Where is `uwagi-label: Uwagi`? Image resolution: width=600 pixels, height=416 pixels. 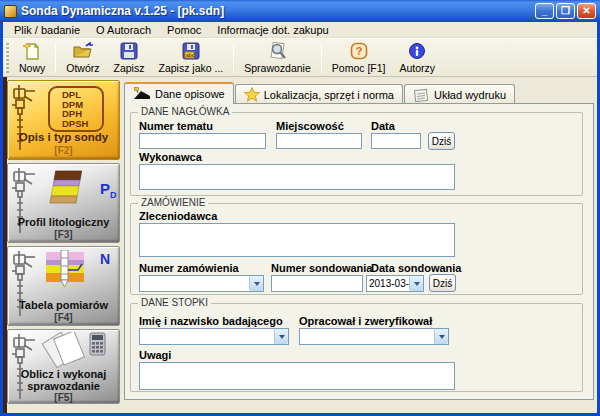 uwagi-label: Uwagi is located at coordinates (155, 355).